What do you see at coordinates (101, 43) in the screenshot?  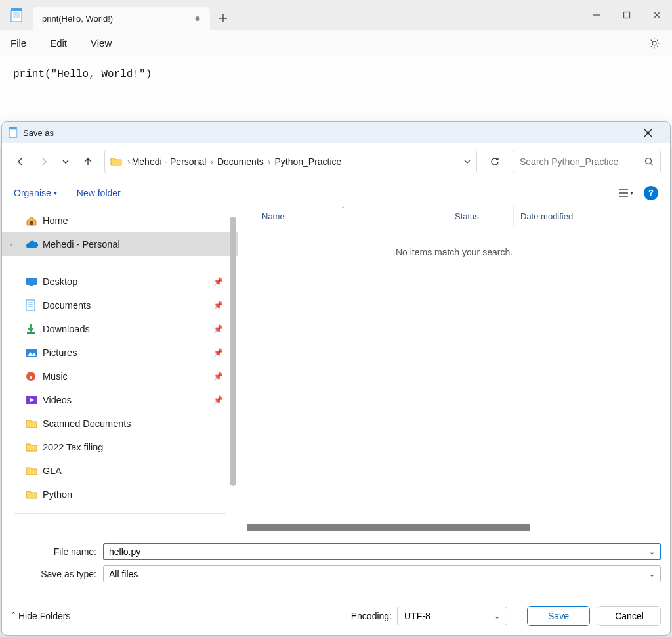 I see `menu-view: View` at bounding box center [101, 43].